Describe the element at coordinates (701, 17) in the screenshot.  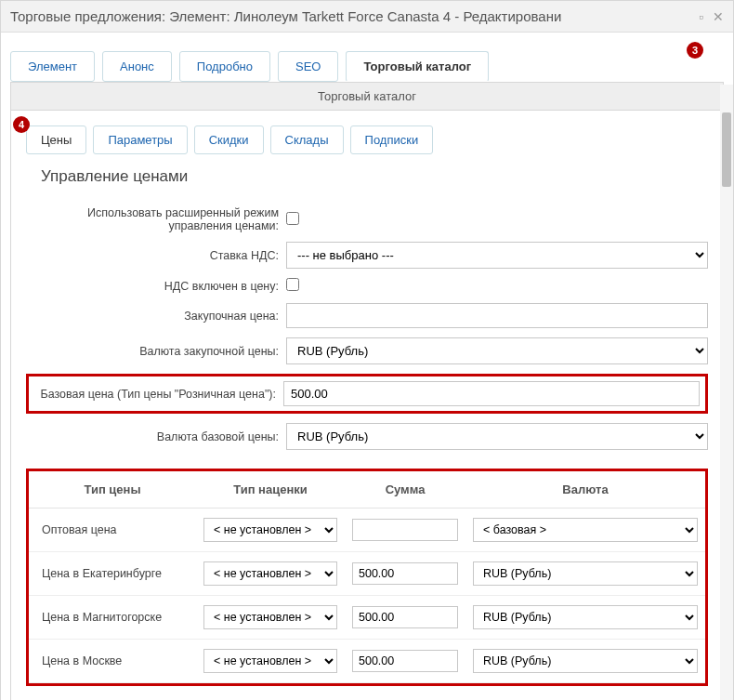
I see `minimize-icon: ▫` at that location.